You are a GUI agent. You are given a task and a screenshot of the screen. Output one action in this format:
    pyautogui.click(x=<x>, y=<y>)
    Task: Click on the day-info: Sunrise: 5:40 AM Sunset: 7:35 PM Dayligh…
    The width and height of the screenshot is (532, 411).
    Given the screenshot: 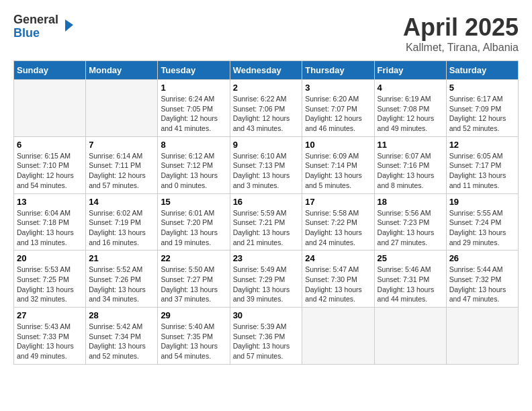 What is the action you would take?
    pyautogui.click(x=193, y=341)
    